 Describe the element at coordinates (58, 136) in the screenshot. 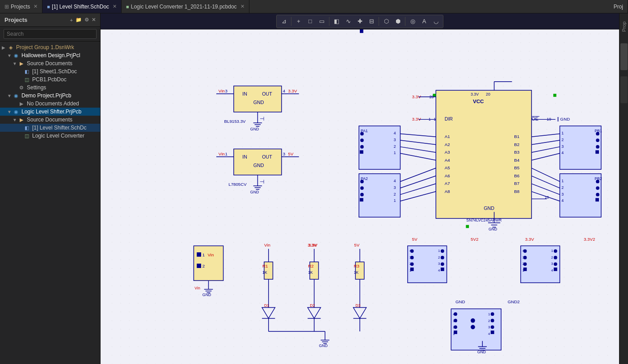

I see `tree-label-llc-pcb: Logic Level Converter` at that location.